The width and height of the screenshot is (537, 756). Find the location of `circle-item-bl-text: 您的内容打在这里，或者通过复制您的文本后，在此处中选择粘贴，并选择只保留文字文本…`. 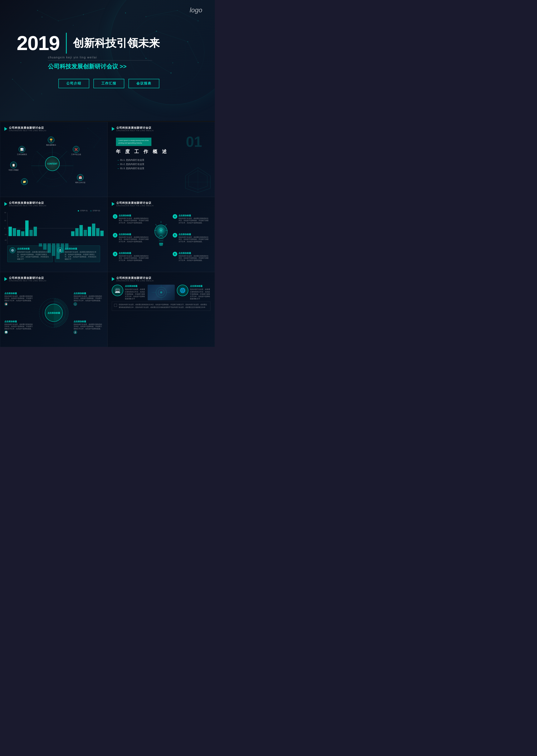

circle-item-bl-text: 您的内容打在这里，或者通过复制您的文本后，在此处中选择粘贴，并选择只保留文字文本… is located at coordinates (19, 327).